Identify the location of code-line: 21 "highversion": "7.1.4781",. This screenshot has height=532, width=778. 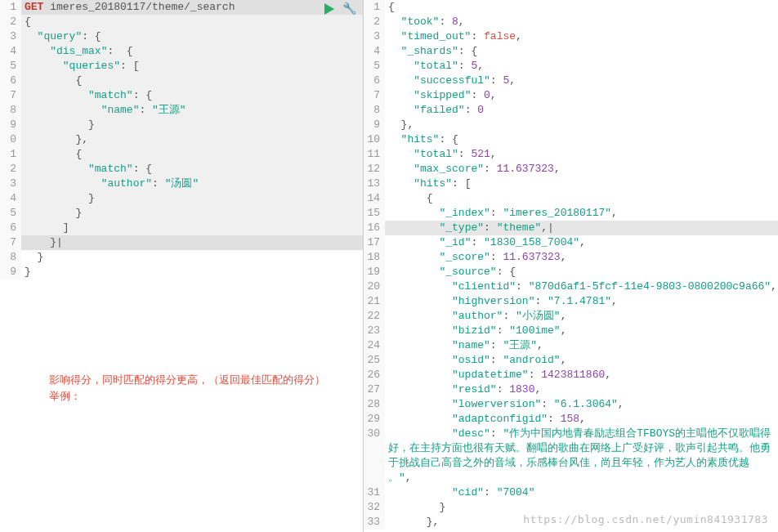
(570, 302).